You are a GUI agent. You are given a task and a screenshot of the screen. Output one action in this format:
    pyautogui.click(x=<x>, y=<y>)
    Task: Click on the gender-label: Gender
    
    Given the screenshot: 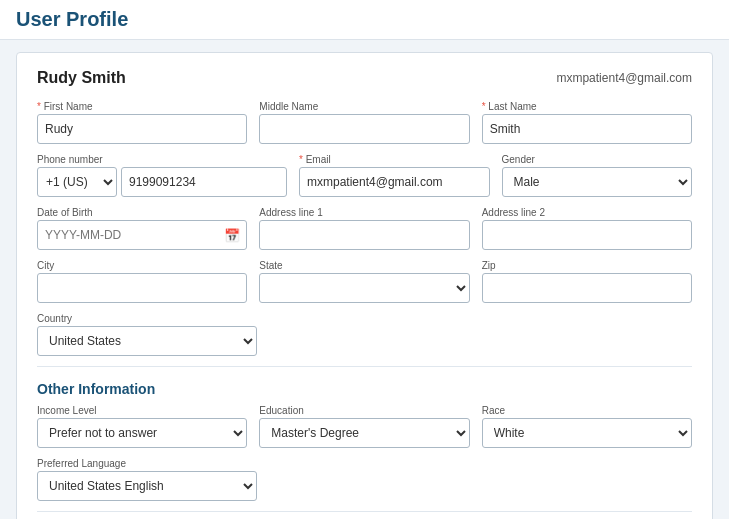 What is the action you would take?
    pyautogui.click(x=598, y=160)
    